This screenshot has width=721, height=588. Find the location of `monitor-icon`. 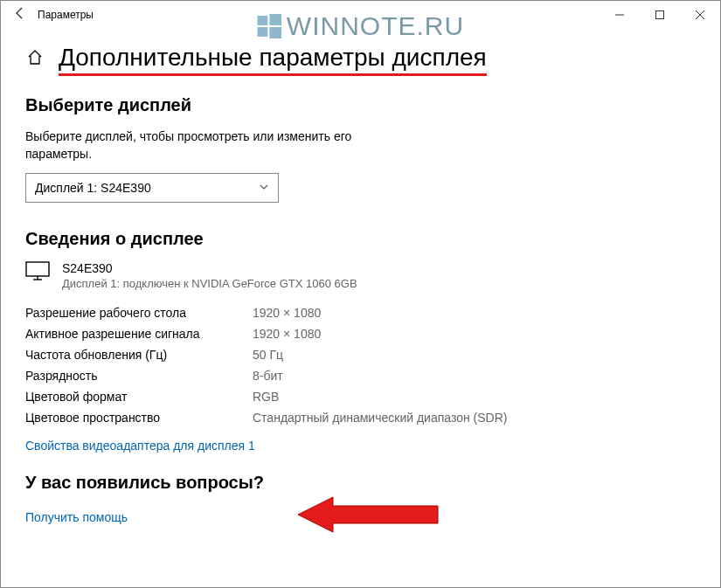

monitor-icon is located at coordinates (38, 273).